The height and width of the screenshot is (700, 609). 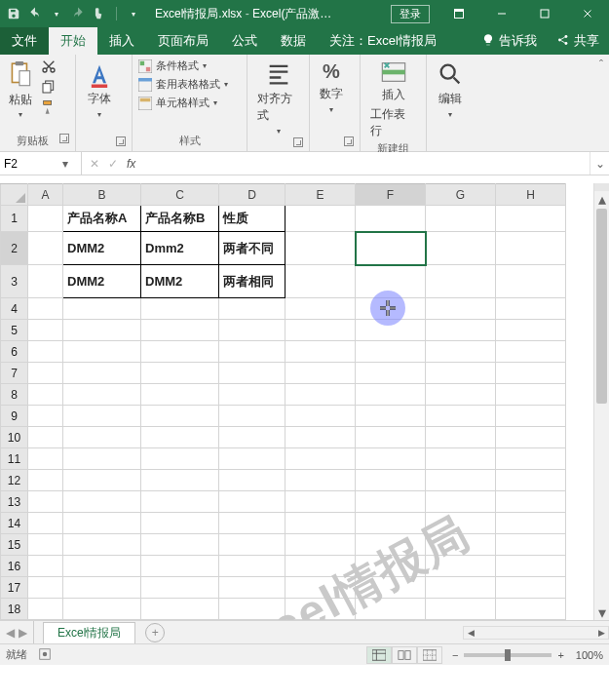 I want to click on active-cell, so click(x=391, y=249).